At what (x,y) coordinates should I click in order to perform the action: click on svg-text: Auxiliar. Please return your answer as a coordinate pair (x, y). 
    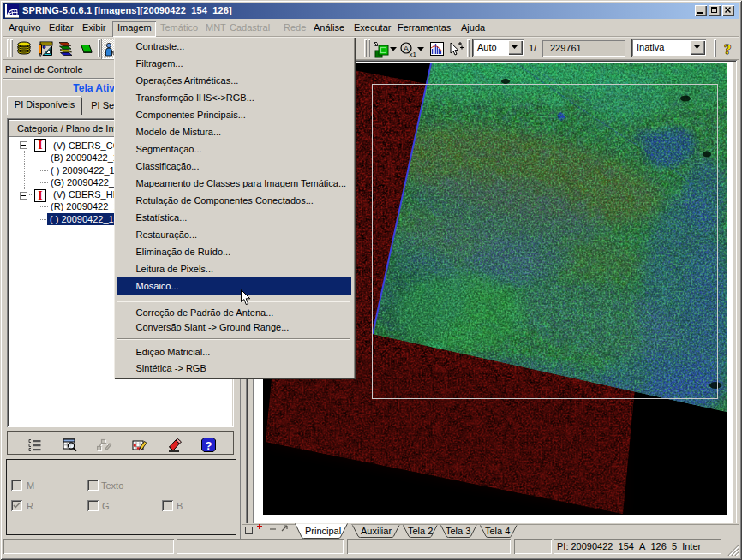
    Looking at the image, I should click on (376, 531).